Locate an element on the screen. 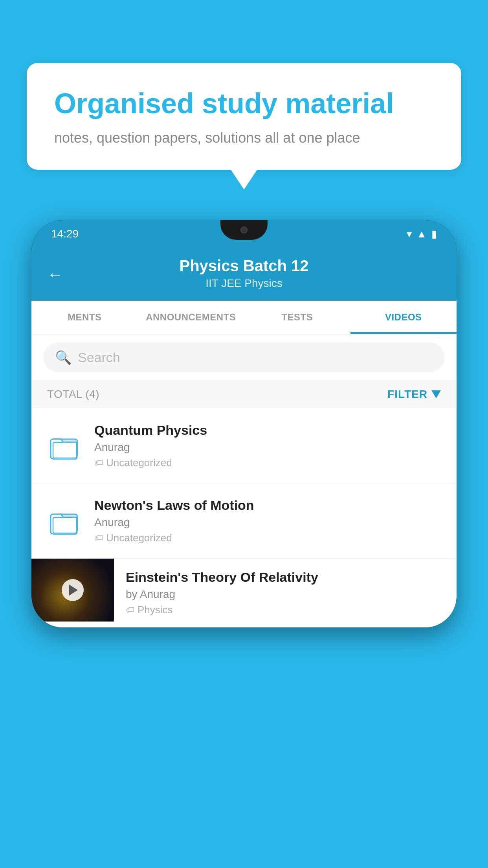  header-subtitle: IIT JEE Physics is located at coordinates (244, 283).